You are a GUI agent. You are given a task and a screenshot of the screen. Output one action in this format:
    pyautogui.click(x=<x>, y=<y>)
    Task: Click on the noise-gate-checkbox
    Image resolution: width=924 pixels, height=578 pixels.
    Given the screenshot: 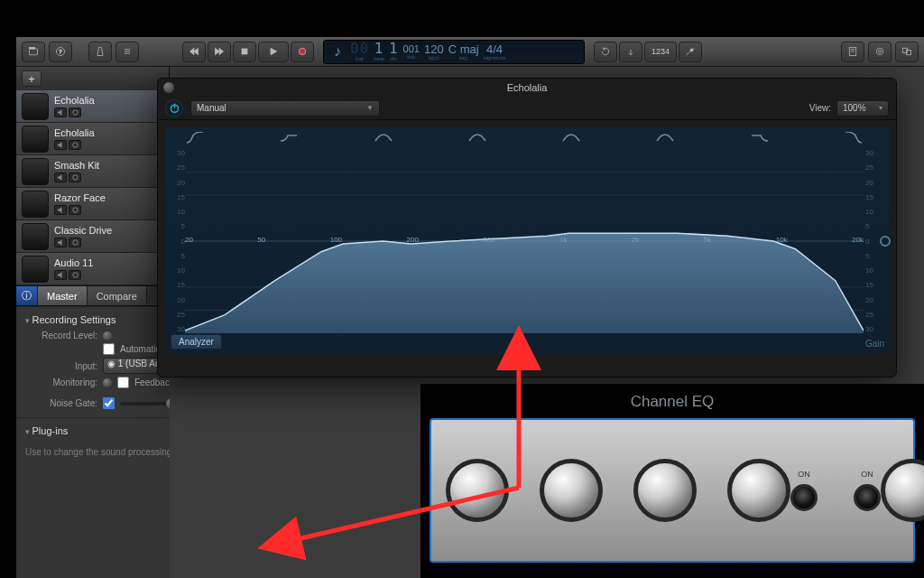 What is the action you would take?
    pyautogui.click(x=108, y=403)
    